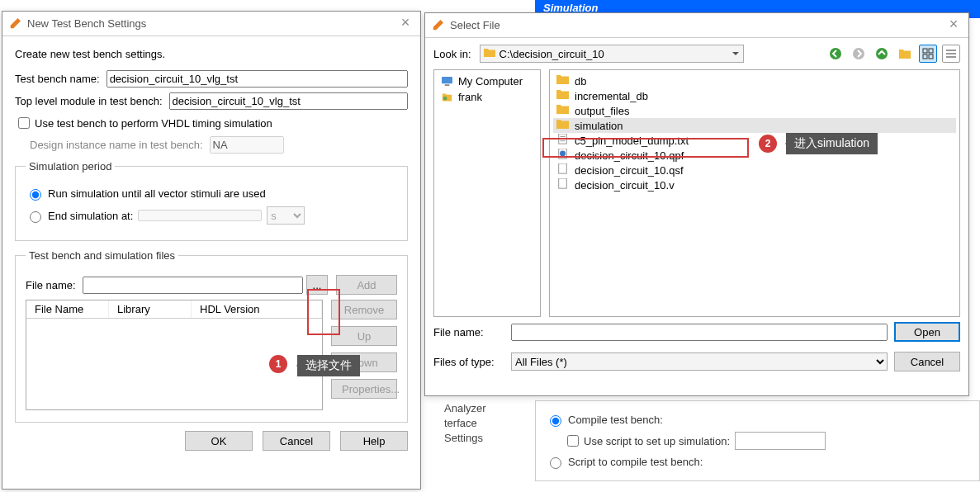  What do you see at coordinates (556, 421) in the screenshot?
I see `compile-tb-radio` at bounding box center [556, 421].